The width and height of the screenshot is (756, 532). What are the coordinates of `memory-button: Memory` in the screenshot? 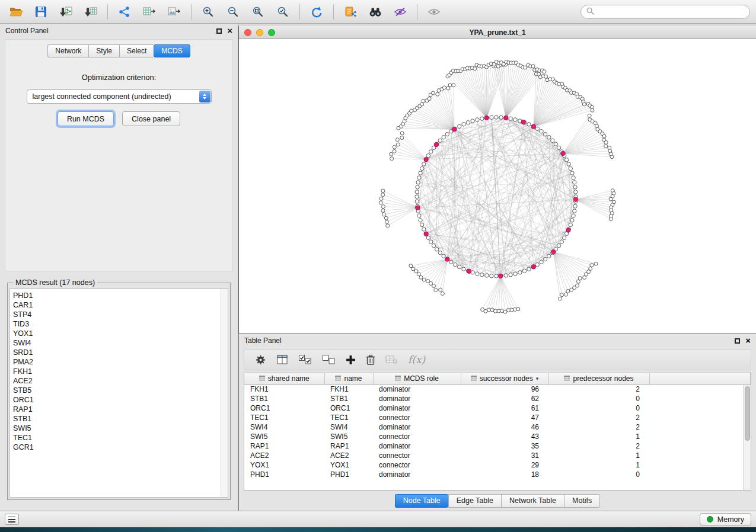 It's located at (726, 519).